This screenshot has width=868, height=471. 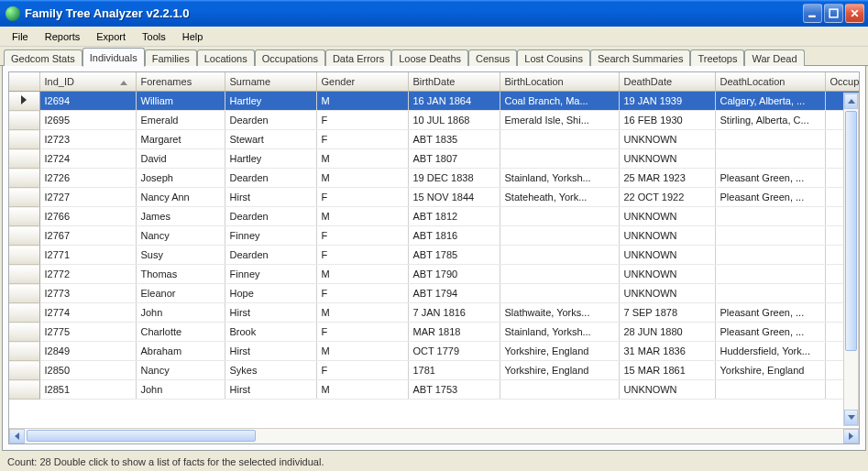 I want to click on cell-dl: Huddersfield, York..., so click(x=770, y=352).